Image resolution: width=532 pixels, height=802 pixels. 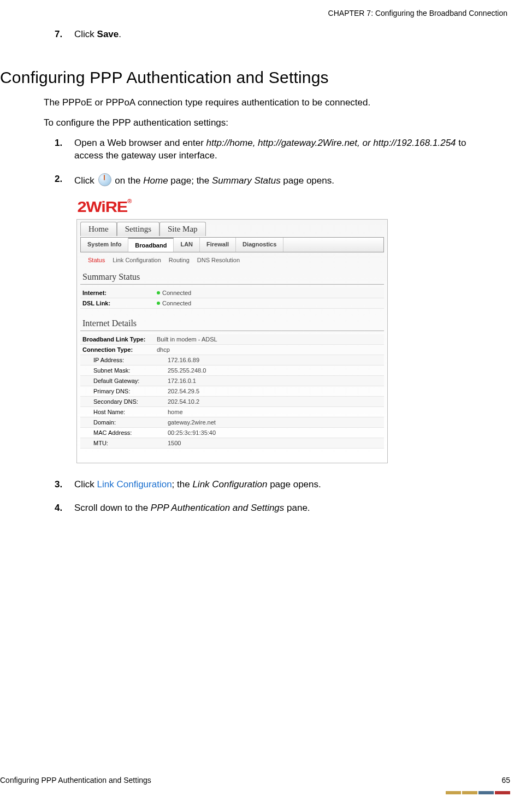 What do you see at coordinates (123, 360) in the screenshot?
I see `row-label: IP Address:` at bounding box center [123, 360].